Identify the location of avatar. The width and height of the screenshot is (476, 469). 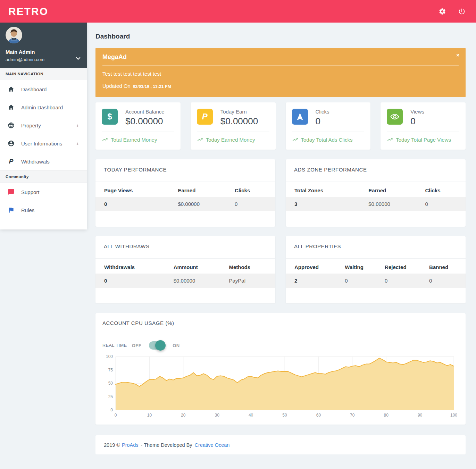
(14, 35).